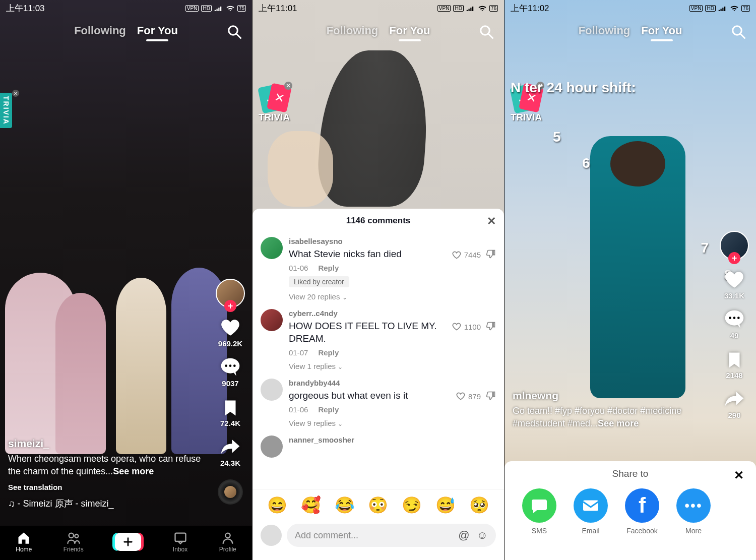  What do you see at coordinates (74, 542) in the screenshot?
I see `nav-friends: Friends` at bounding box center [74, 542].